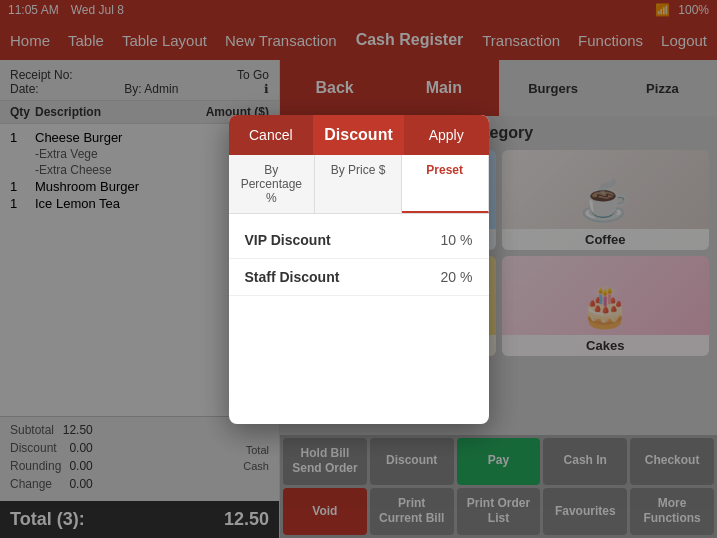 This screenshot has width=717, height=538. What do you see at coordinates (359, 356) in the screenshot?
I see `discount-spacer` at bounding box center [359, 356].